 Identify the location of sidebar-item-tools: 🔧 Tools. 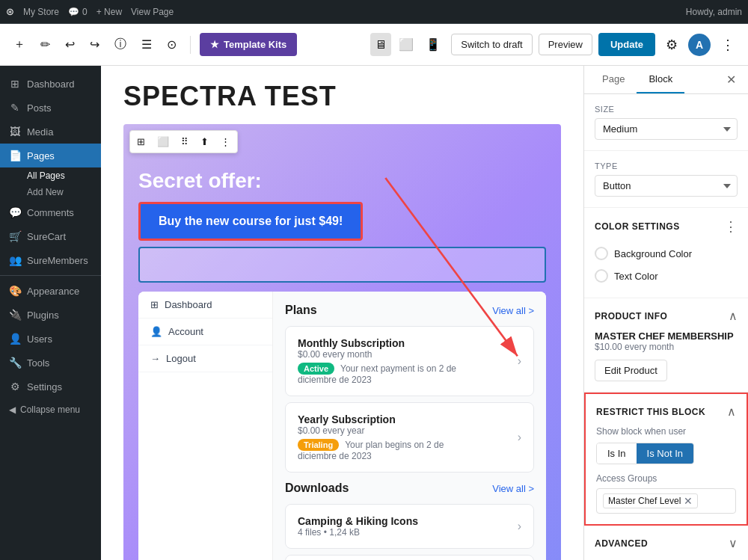
(51, 363).